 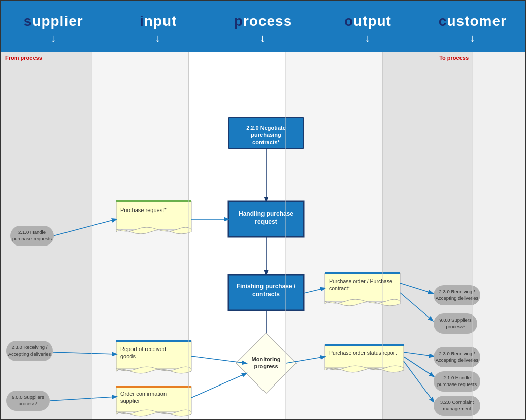 What do you see at coordinates (368, 38) in the screenshot?
I see `arrow-down-output: ↓` at bounding box center [368, 38].